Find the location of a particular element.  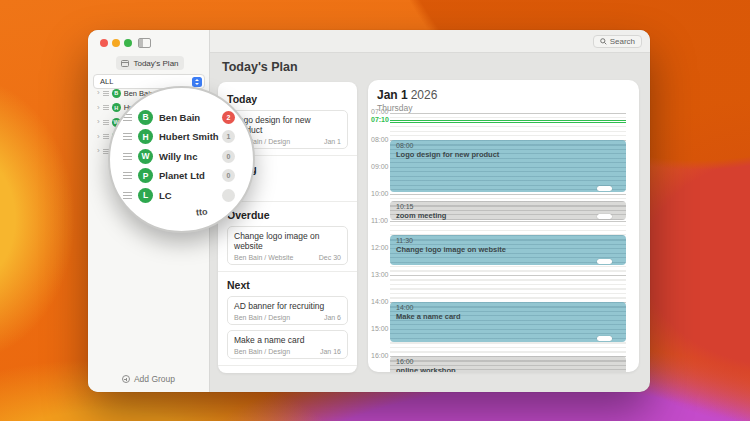

task-date: Jan 16 is located at coordinates (330, 352).